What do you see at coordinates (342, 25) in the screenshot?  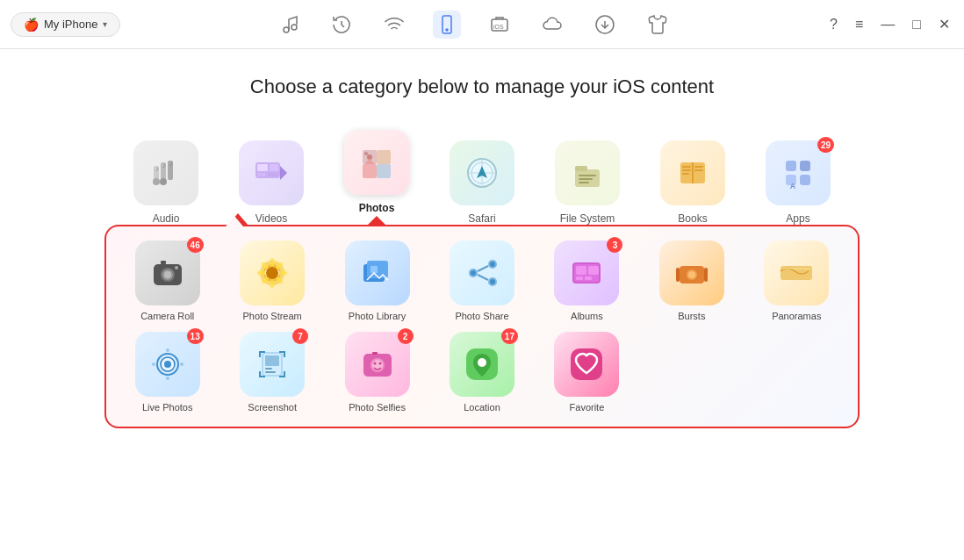 I see `history-icon` at bounding box center [342, 25].